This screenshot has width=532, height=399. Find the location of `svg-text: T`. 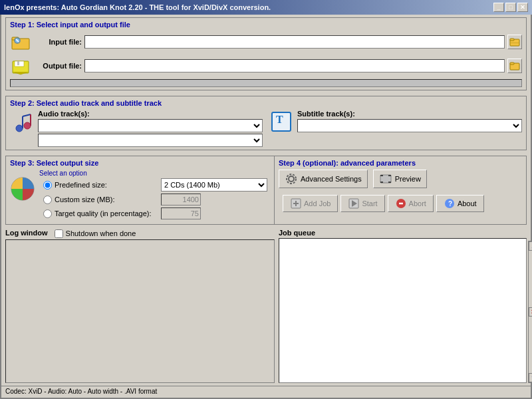

svg-text: T is located at coordinates (279, 120).